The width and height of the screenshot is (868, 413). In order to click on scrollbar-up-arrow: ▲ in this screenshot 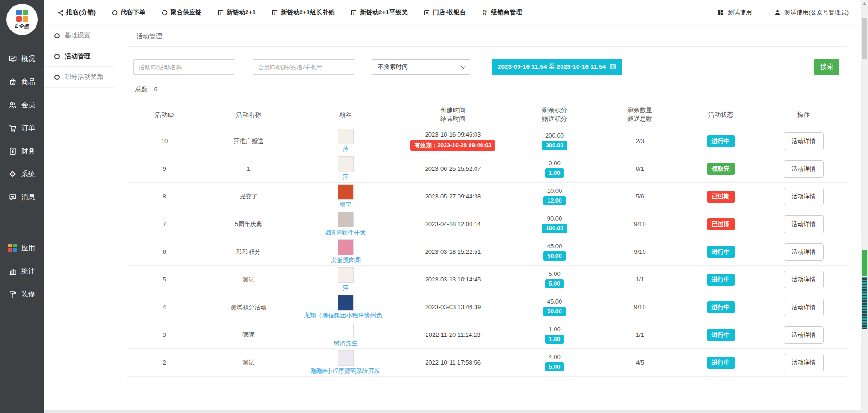, I will do `click(864, 3)`.